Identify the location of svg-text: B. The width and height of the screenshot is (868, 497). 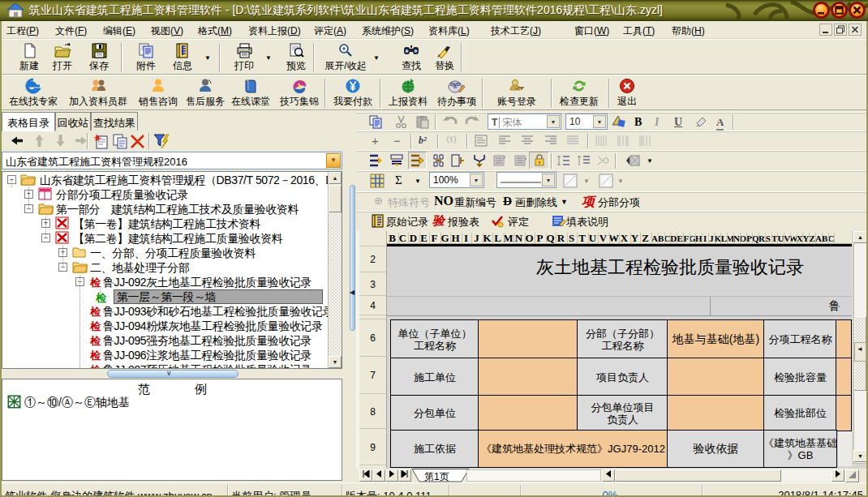
(393, 238).